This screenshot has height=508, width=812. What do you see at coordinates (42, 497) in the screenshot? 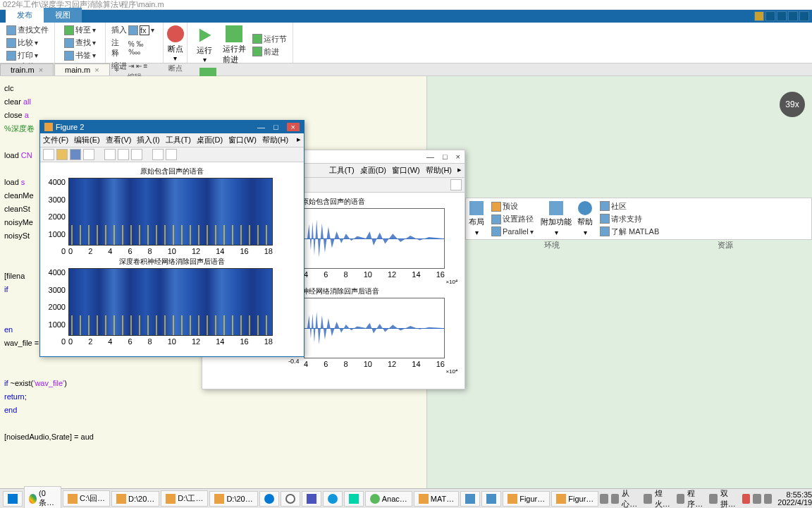
I see `taskbar-item: (0条…` at bounding box center [42, 497].